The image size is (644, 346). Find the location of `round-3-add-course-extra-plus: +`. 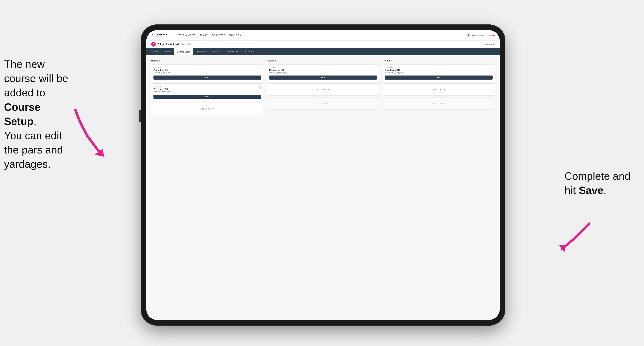

round-3-add-course-extra-plus: + is located at coordinates (444, 103).